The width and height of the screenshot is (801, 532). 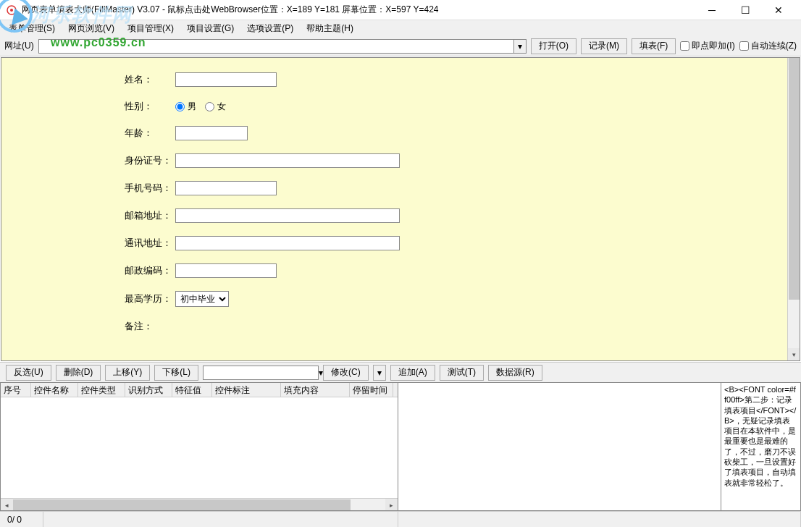 I want to click on url-dropdown-button: ▾, so click(x=520, y=46).